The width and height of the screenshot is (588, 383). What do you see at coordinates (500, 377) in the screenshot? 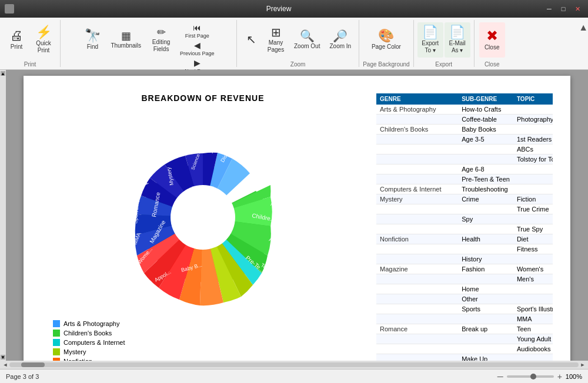
I see `zoom-out-status-button: ─` at bounding box center [500, 377].